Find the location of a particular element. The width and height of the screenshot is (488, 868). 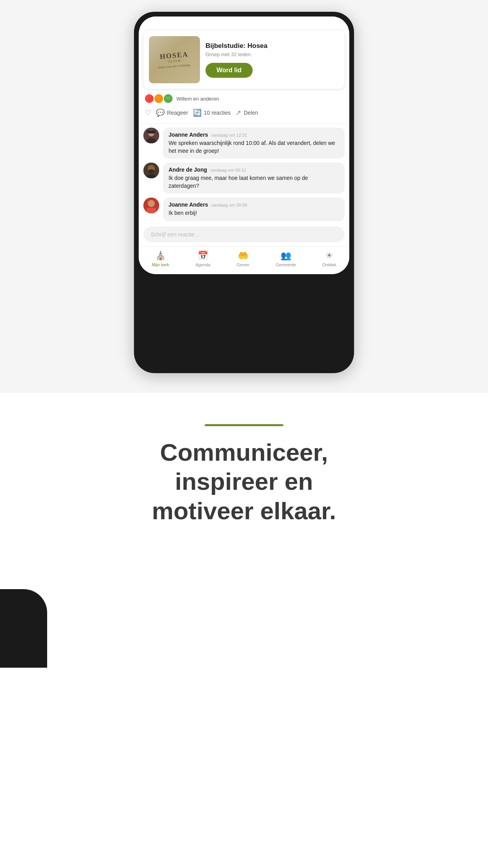

comment-header-3: Joanne Anders vandaag om 09:08 is located at coordinates (254, 205).